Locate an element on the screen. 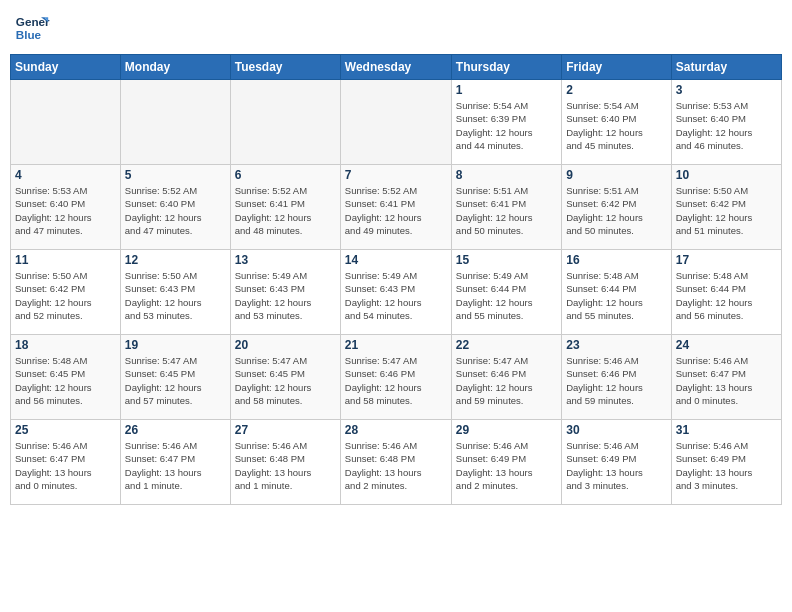 The image size is (792, 612). day-number: 19 is located at coordinates (176, 345).